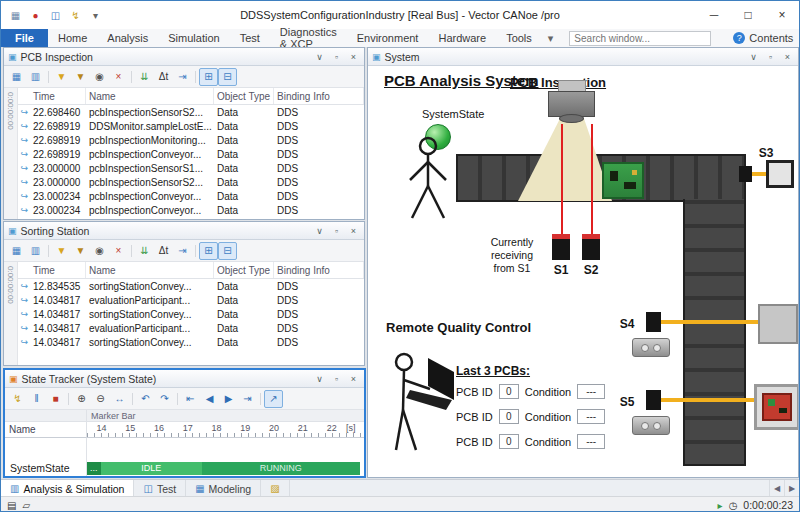 The image size is (800, 512). Describe the element at coordinates (191, 168) in the screenshot. I see `trace-row: ↪23.000000pcbInspectionSensorS1...DataDD…` at that location.